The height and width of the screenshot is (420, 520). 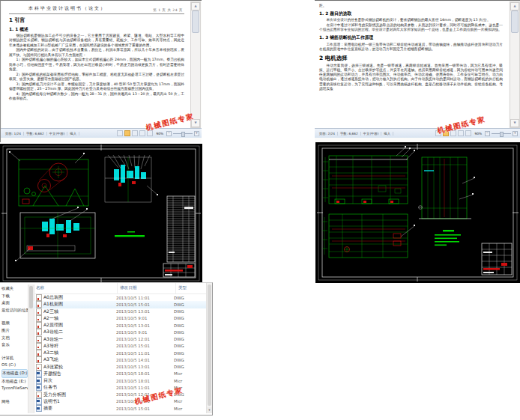 I want to click on doc1-scroll-thumb, so click(x=196, y=22).